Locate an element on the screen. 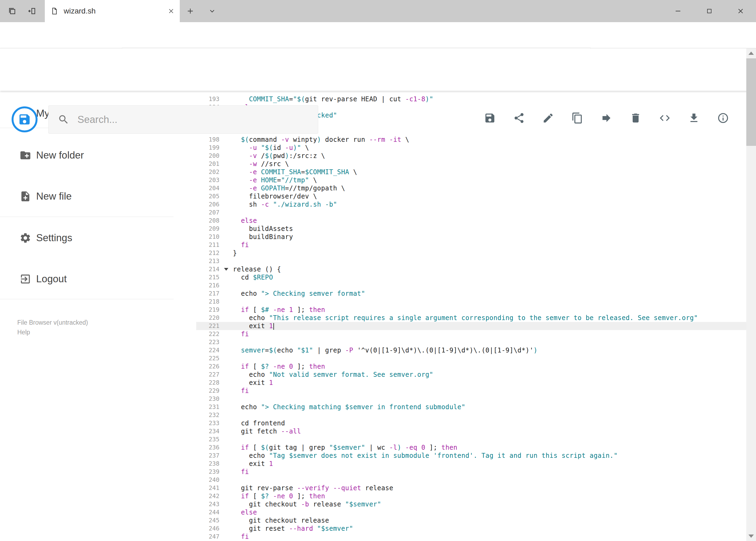  code-line: 228 exit 1 is located at coordinates (471, 383).